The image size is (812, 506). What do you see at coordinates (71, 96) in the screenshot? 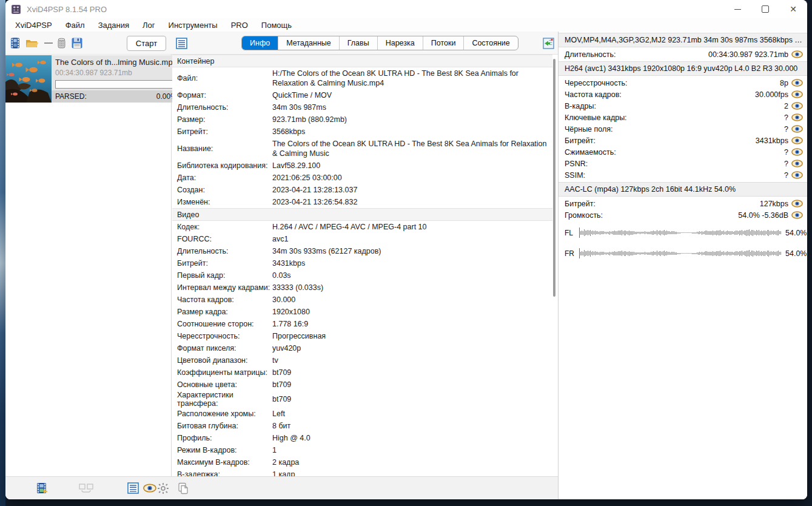
I see `parsed-label: PARSED:` at bounding box center [71, 96].